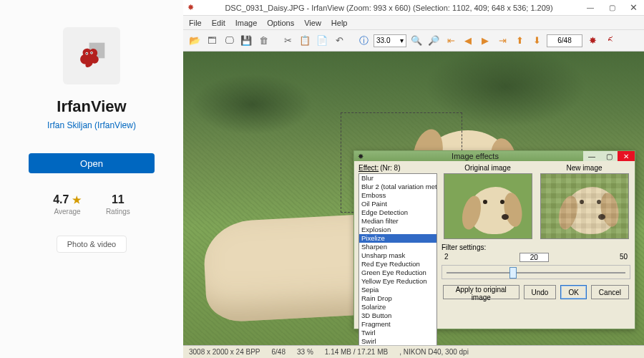  I want to click on dialog-close-button: ✕, so click(626, 156).